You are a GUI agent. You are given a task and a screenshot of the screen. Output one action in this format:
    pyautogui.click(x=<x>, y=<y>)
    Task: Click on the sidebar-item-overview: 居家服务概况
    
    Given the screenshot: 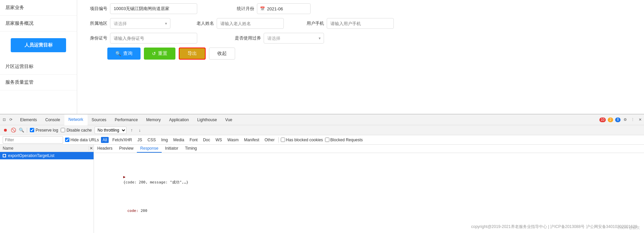 What is the action you would take?
    pyautogui.click(x=38, y=23)
    